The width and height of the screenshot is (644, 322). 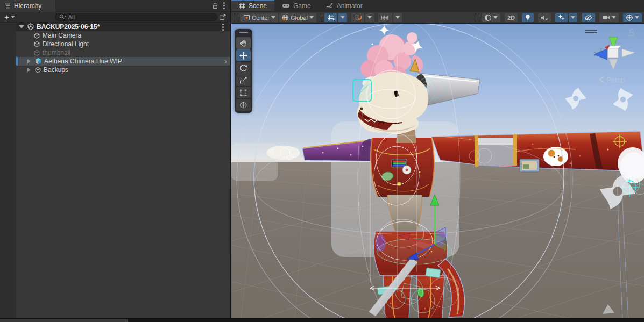 I want to click on 2d-label: 2D, so click(x=511, y=18).